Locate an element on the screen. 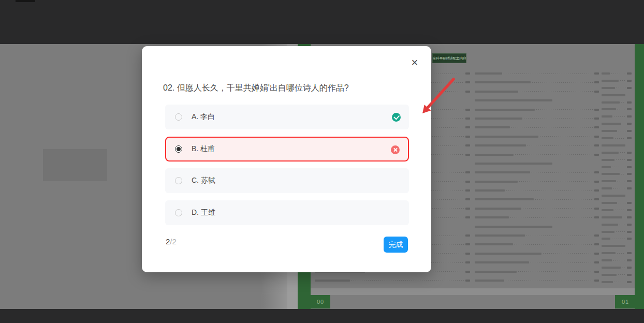  option-c: C. 苏轼 is located at coordinates (287, 181).